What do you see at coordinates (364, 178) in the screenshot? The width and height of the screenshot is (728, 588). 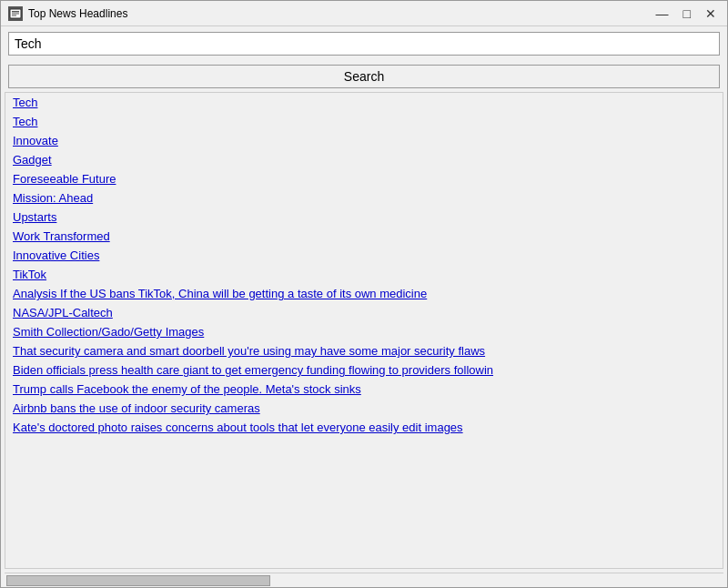 I see `list-item: Foreseeable Future` at bounding box center [364, 178].